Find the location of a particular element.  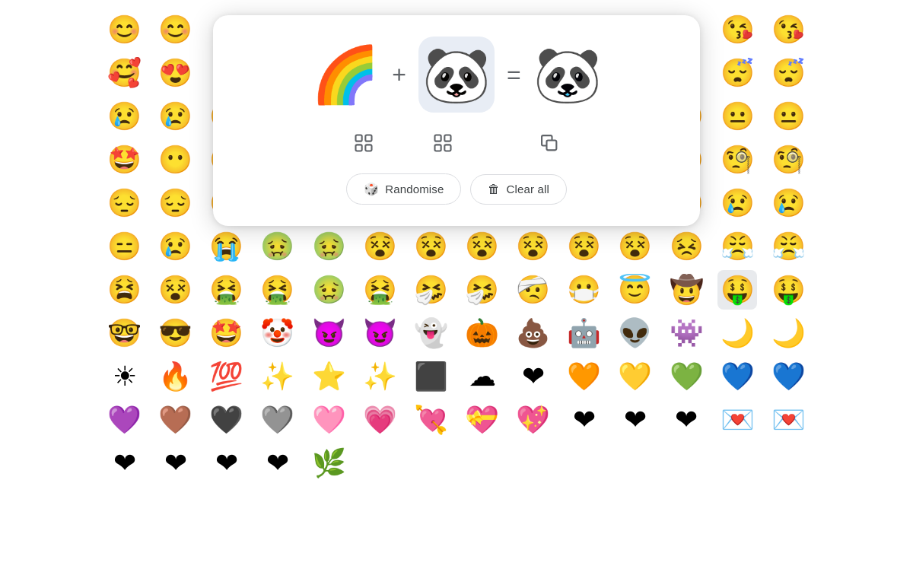

emoji-cell: 😭 is located at coordinates (227, 246).